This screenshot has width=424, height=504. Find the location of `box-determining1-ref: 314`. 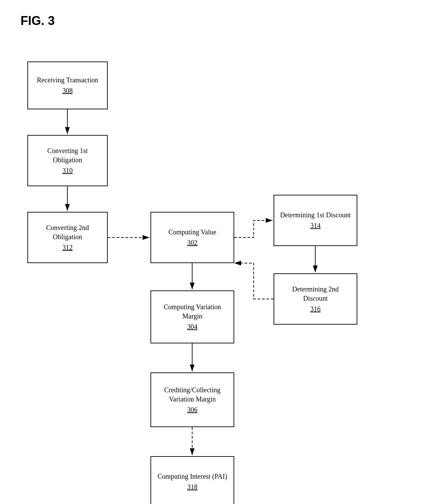

box-determining1-ref: 314 is located at coordinates (316, 226).